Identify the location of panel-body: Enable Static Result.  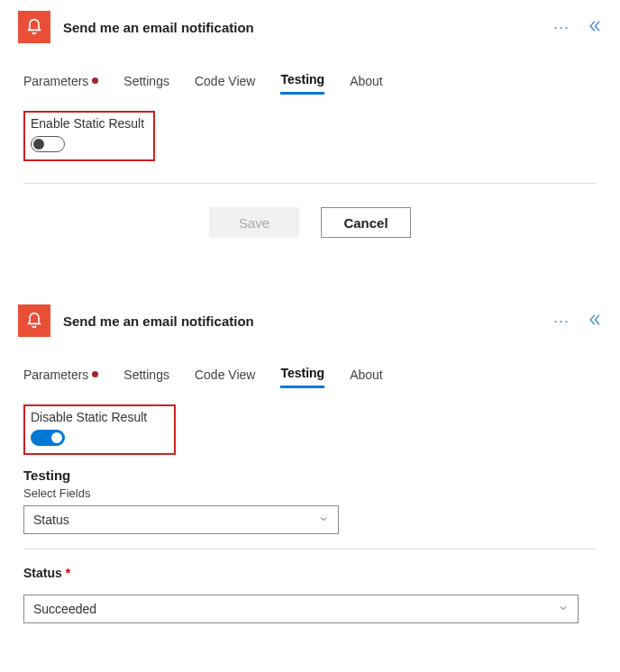
(310, 134).